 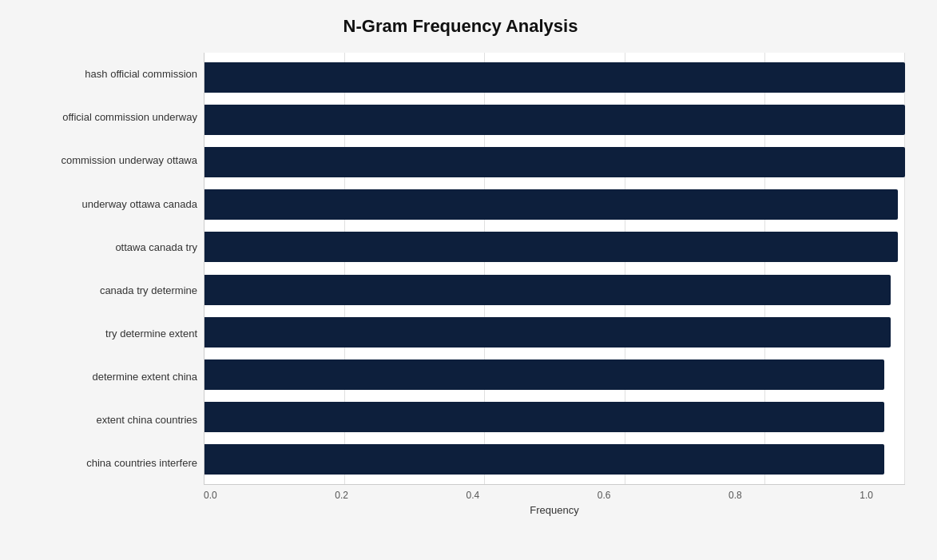 I want to click on y-label: official commission underway, so click(x=107, y=117).